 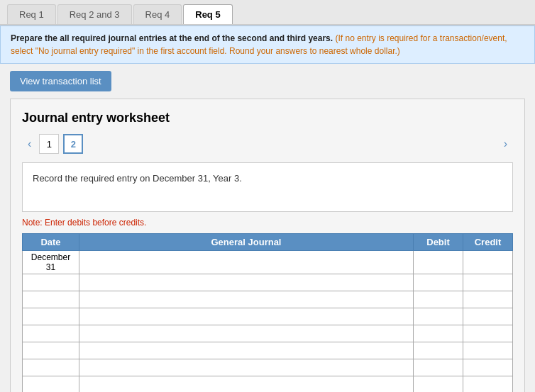 What do you see at coordinates (488, 242) in the screenshot?
I see `col-credit: Credit` at bounding box center [488, 242].